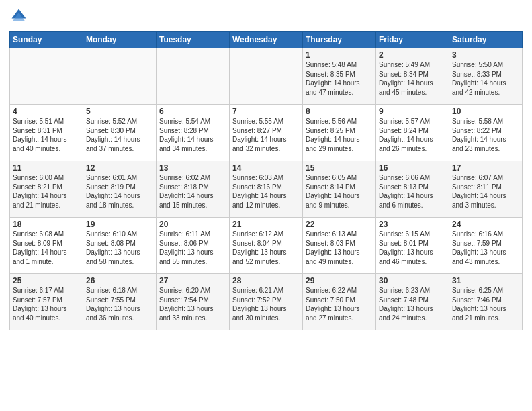 This screenshot has height=411, width=532. I want to click on weekday-header: Tuesday, so click(193, 40).